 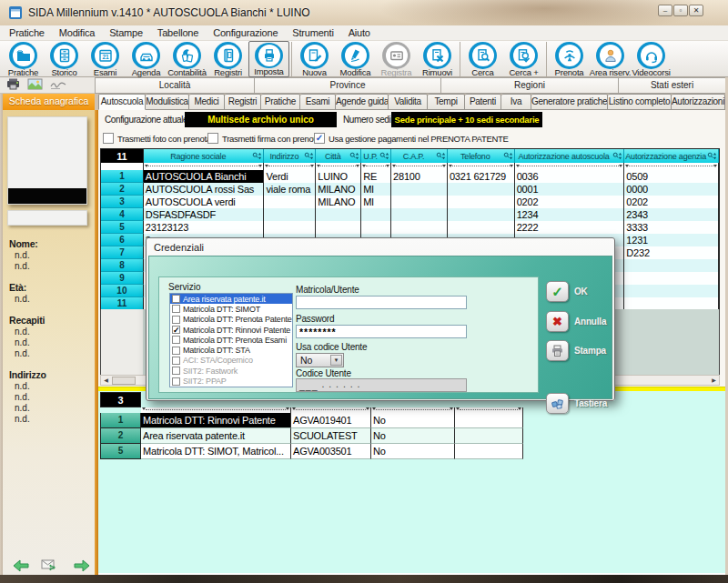 What do you see at coordinates (570, 215) in the screenshot?
I see `table-cell: 1234` at bounding box center [570, 215].